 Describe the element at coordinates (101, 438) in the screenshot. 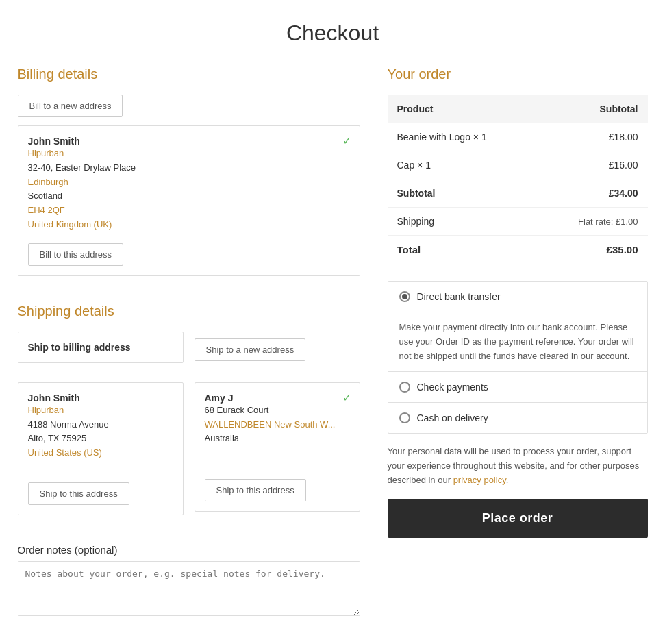

I see `shipping-city-1: Alto, TX 75925` at that location.